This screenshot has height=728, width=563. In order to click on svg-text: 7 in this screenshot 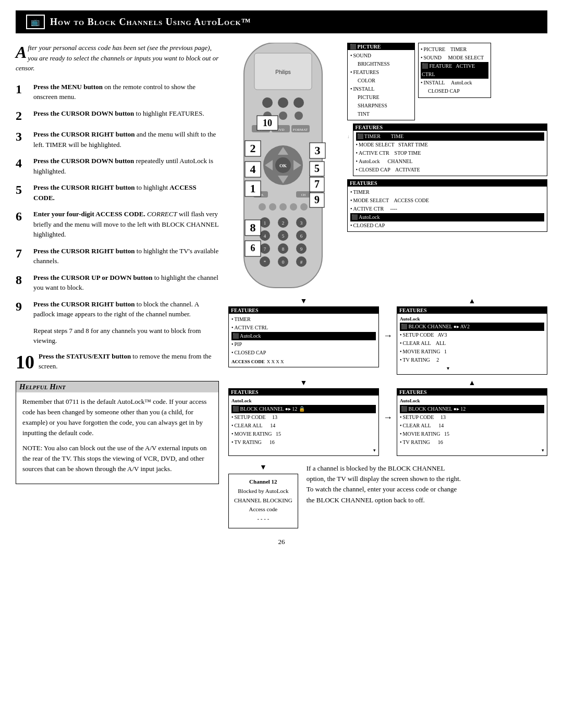, I will do `click(317, 184)`.